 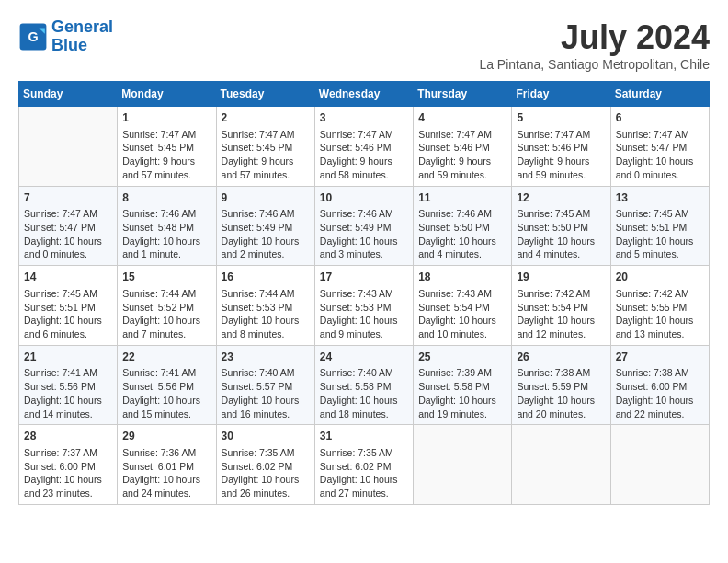 I want to click on day-number: 9, so click(x=266, y=199).